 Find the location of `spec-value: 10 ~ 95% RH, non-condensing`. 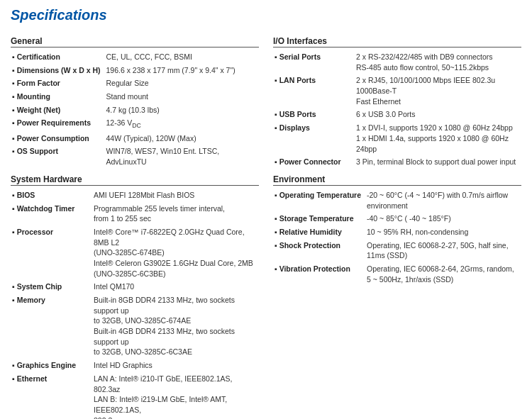

spec-value: 10 ~ 95% RH, non-condensing is located at coordinates (443, 233).